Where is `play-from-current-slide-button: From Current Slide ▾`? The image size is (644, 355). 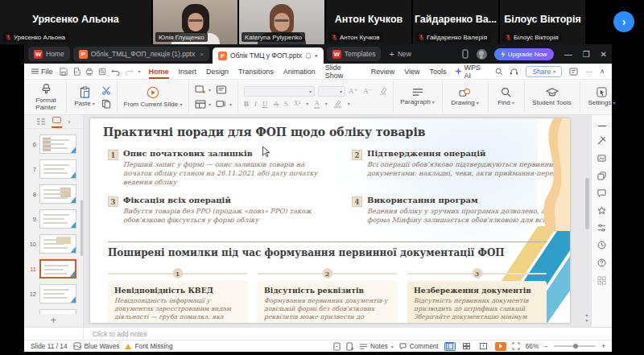
play-from-current-slide-button: From Current Slide ▾ is located at coordinates (153, 97).